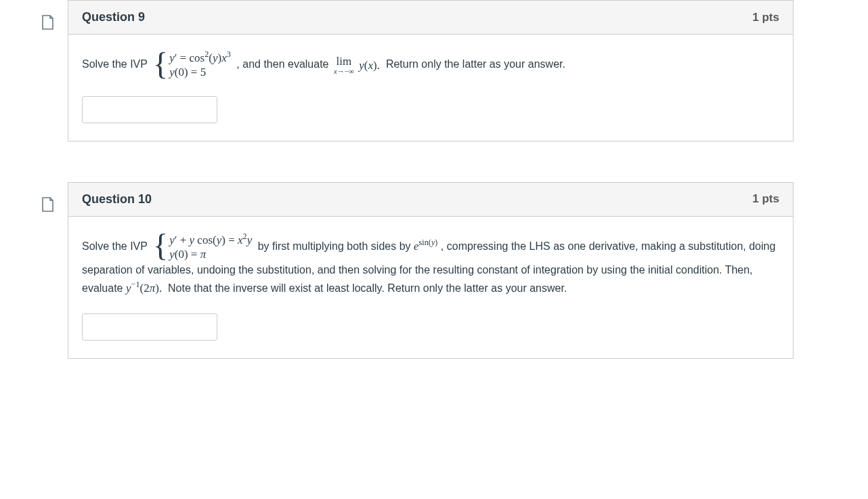 The image size is (868, 499). I want to click on prompt-suffix: Note that the inverse will exist at leas…, so click(367, 288).